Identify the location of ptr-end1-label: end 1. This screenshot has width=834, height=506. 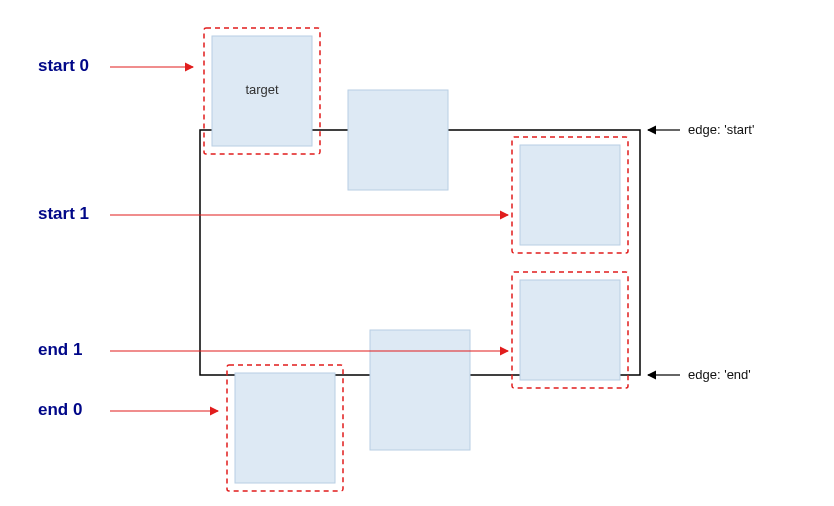
(60, 350).